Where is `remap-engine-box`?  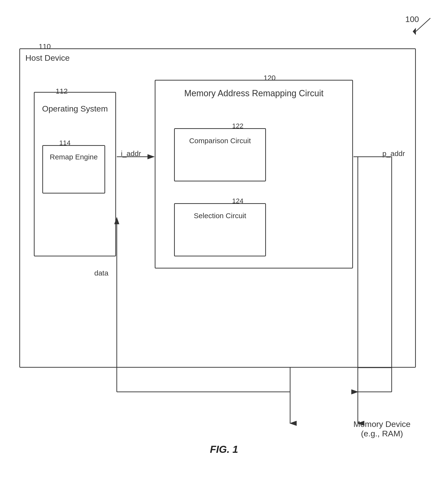
remap-engine-box is located at coordinates (74, 169).